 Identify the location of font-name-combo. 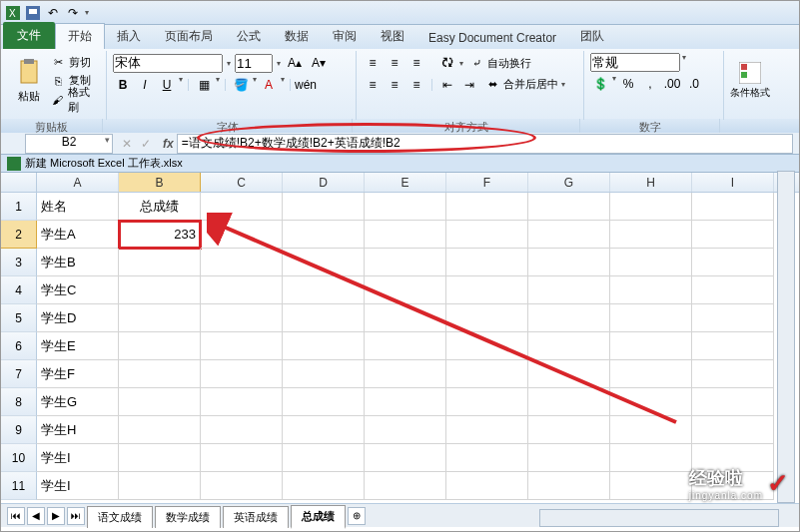
(168, 64).